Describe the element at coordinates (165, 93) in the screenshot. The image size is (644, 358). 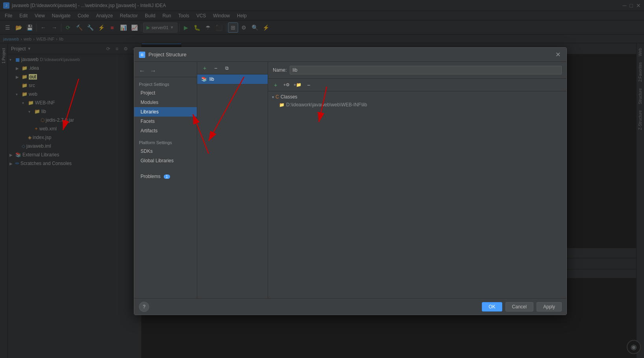
I see `nav-item-project: Project` at that location.